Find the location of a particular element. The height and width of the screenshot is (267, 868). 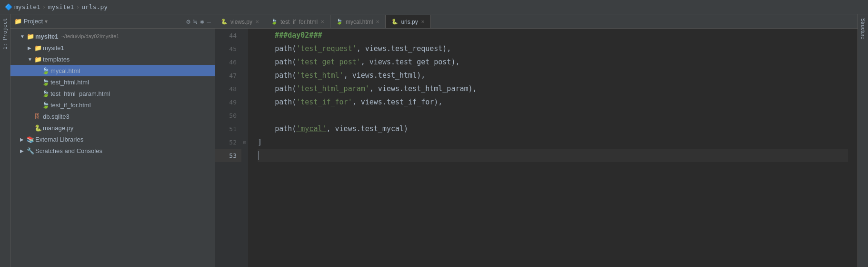

tree-scratches: ▶ 🔧 Scratches and Consoles is located at coordinates (112, 151).